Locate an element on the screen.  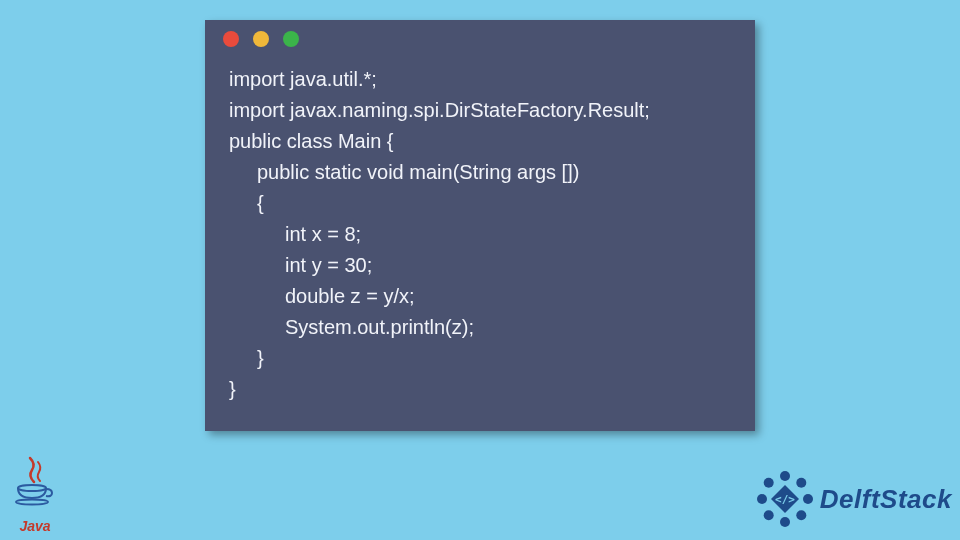
delftstack-logo-text: DelftStack is located at coordinates (886, 500).